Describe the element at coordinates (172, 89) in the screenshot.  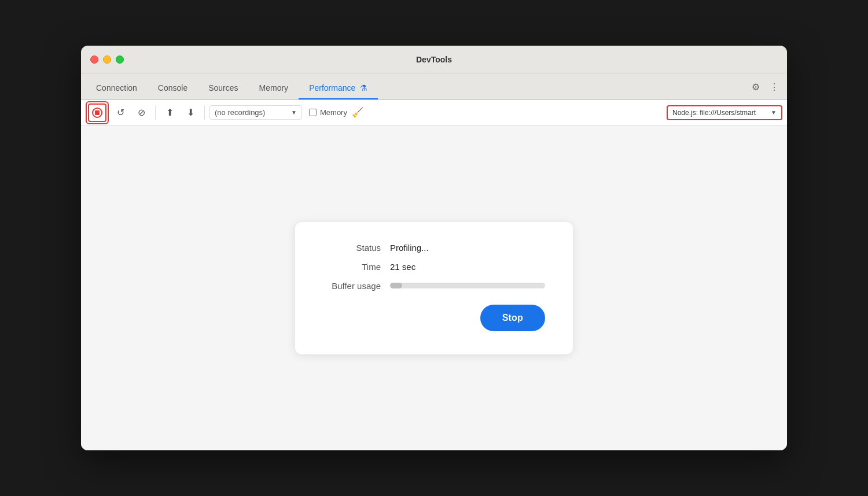
I see `tab-console: Console` at that location.